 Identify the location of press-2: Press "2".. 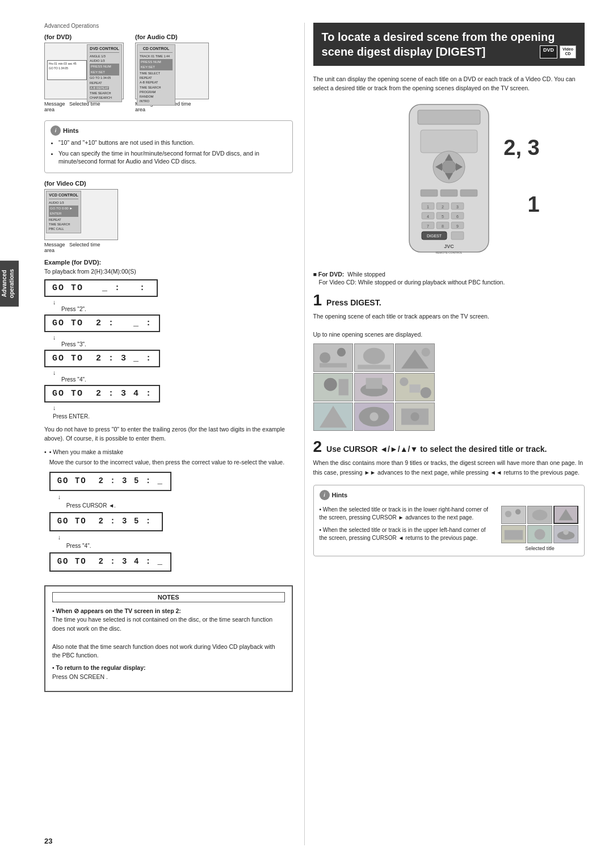
(74, 309).